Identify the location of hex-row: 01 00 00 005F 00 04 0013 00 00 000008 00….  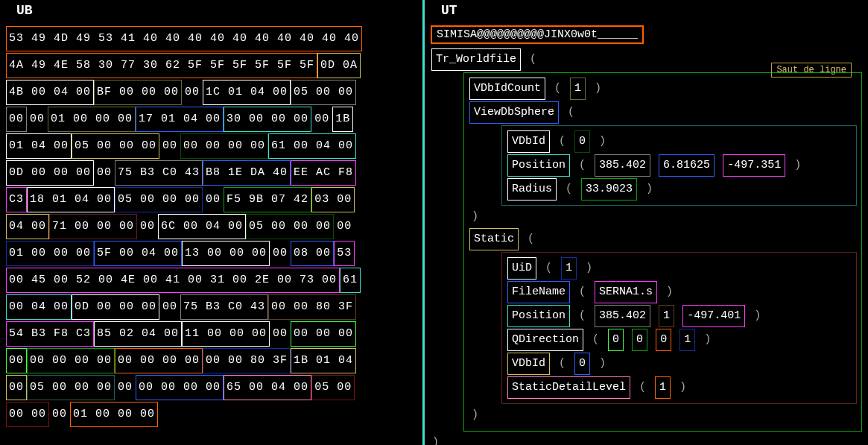
(212, 253).